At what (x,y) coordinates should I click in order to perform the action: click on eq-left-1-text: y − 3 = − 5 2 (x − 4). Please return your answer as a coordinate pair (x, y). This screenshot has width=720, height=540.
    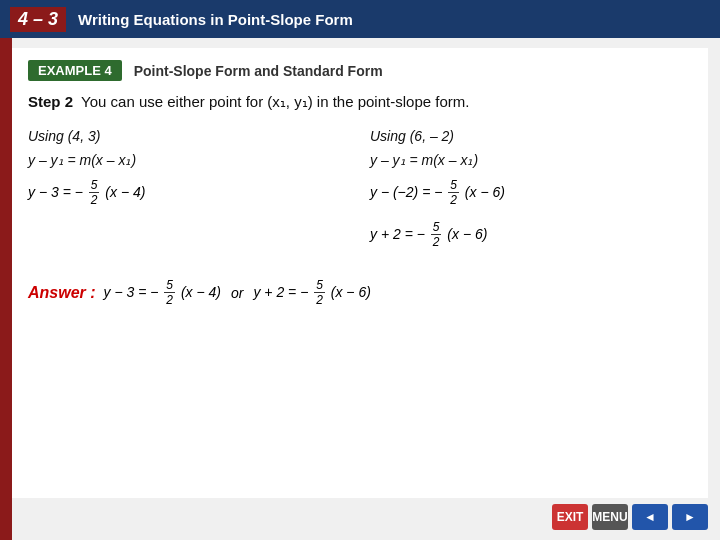
    Looking at the image, I should click on (86, 193).